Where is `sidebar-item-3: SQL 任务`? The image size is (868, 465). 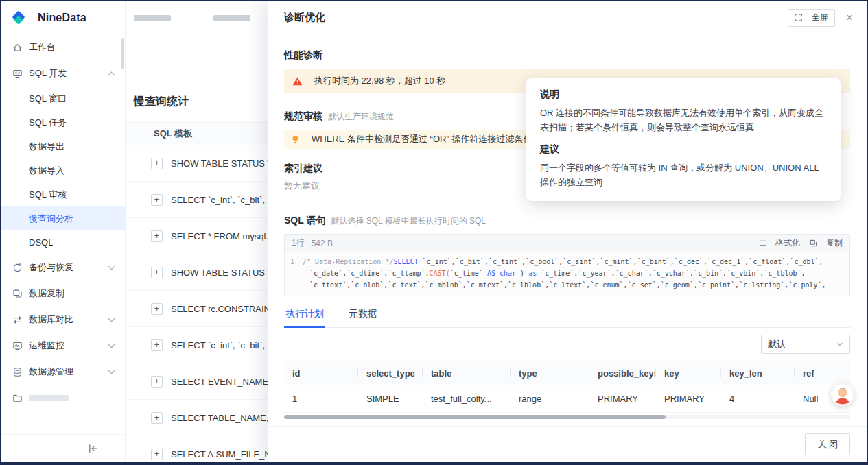 sidebar-item-3: SQL 任务 is located at coordinates (63, 122).